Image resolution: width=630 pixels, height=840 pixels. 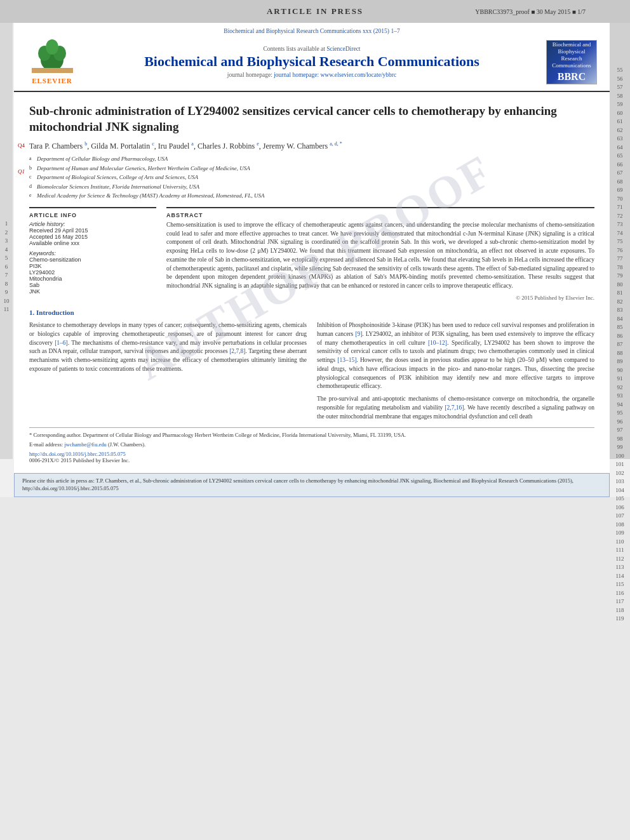 What do you see at coordinates (620, 268) in the screenshot?
I see `line-number: 78` at bounding box center [620, 268].